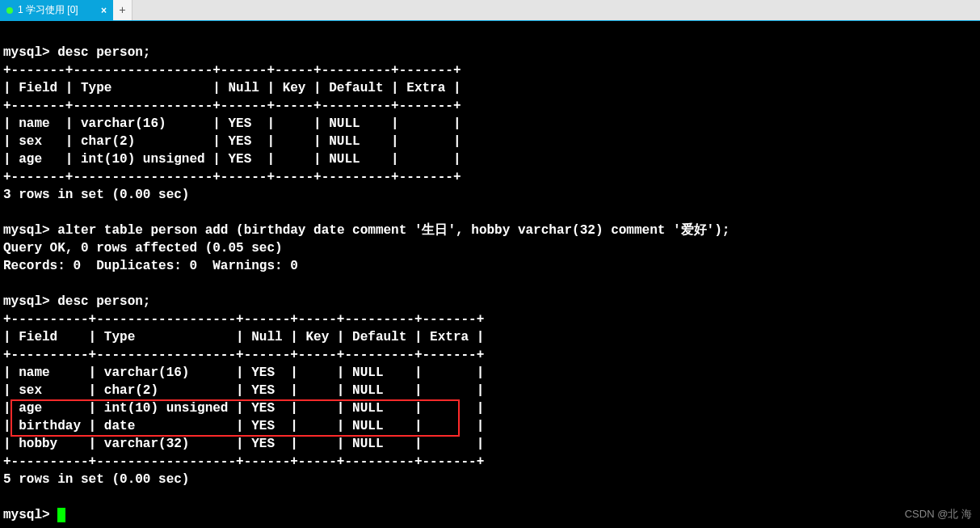 The width and height of the screenshot is (980, 528). Describe the element at coordinates (244, 426) in the screenshot. I see `table-row: | birthday | date | YES | | NULL | |` at that location.